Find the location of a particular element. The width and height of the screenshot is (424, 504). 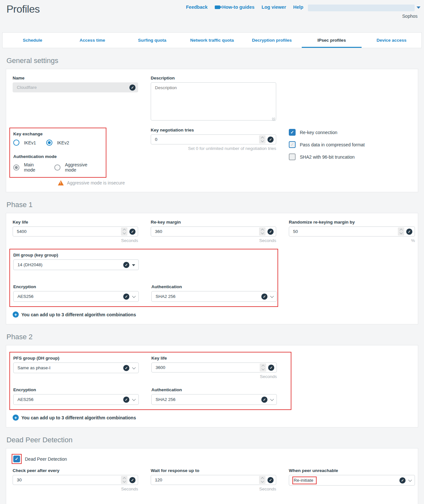

pfs-group-select: Same as phase-I ✓ is located at coordinates (76, 368).